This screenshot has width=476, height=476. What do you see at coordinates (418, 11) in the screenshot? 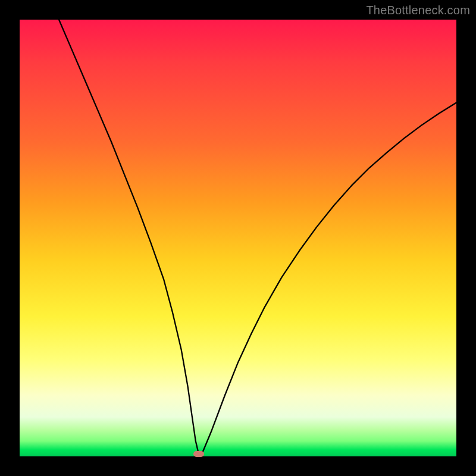
I see `watermark-text: TheBottleneck.com` at bounding box center [418, 11].